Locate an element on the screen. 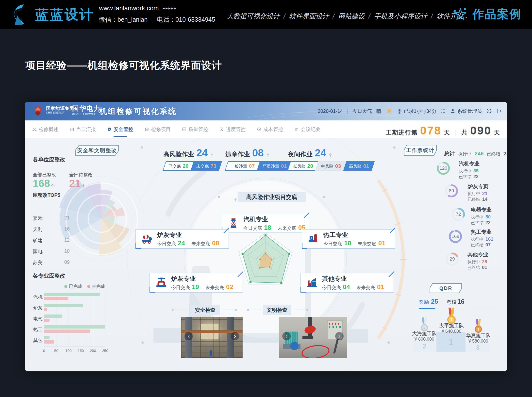 Image resolution: width=532 pixels, height=397 pixels. service-item: 网站建设 is located at coordinates (351, 16).